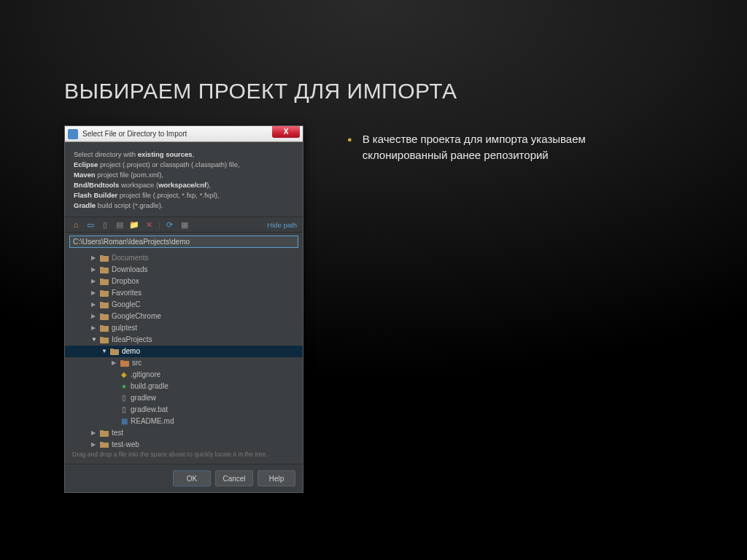 The height and width of the screenshot is (560, 747). What do you see at coordinates (184, 433) in the screenshot?
I see `tree-row: ▶test` at bounding box center [184, 433].